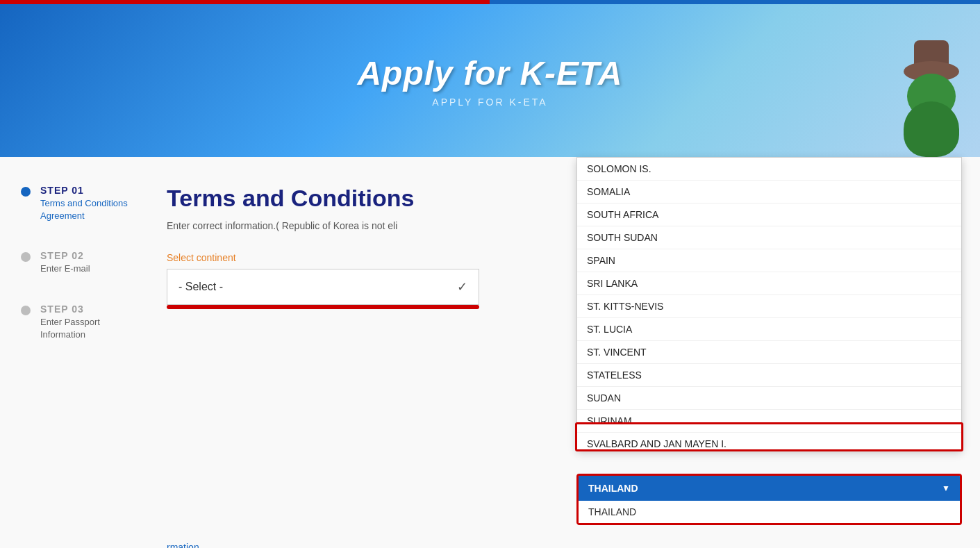 This screenshot has height=548, width=980. Describe the element at coordinates (90, 210) in the screenshot. I see `step01-label: Terms and Conditions Agreement` at that location.